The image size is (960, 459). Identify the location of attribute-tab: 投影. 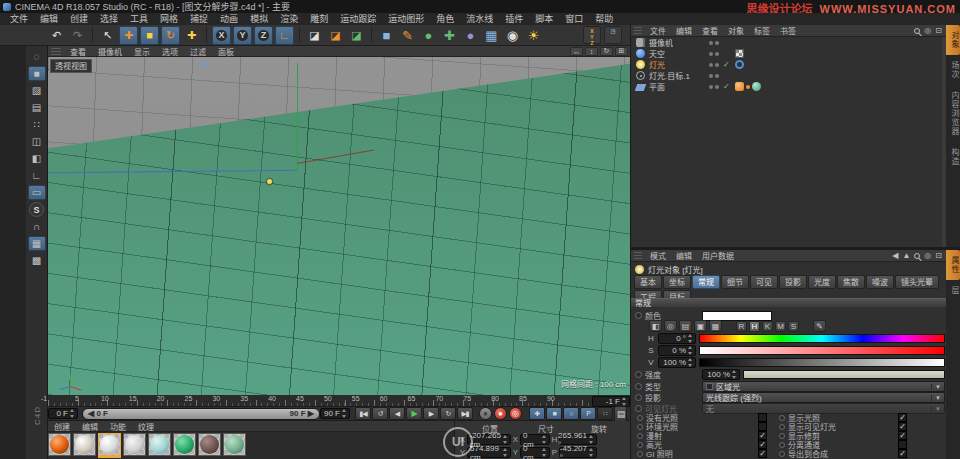
(793, 282).